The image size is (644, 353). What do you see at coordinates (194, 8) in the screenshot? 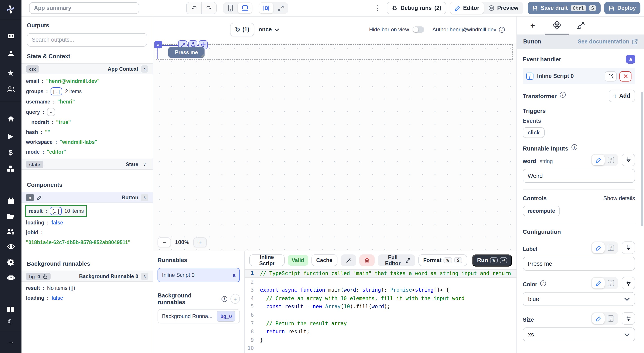
I see `undo-icon: ↶` at bounding box center [194, 8].